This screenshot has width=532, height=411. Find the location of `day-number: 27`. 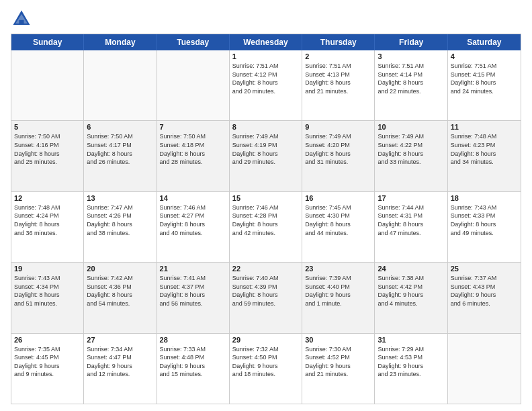

day-number: 27 is located at coordinates (120, 340).